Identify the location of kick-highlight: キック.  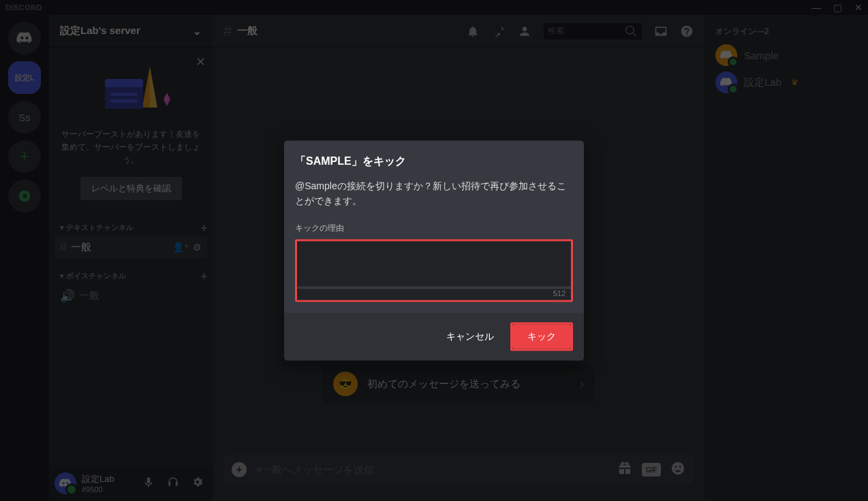
(542, 336).